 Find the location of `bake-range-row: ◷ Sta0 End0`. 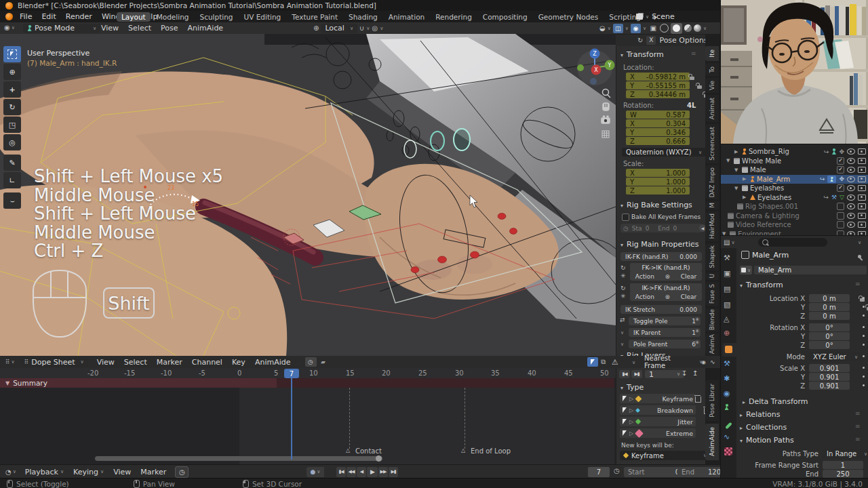

bake-range-row: ◷ Sta0 End0 is located at coordinates (661, 228).